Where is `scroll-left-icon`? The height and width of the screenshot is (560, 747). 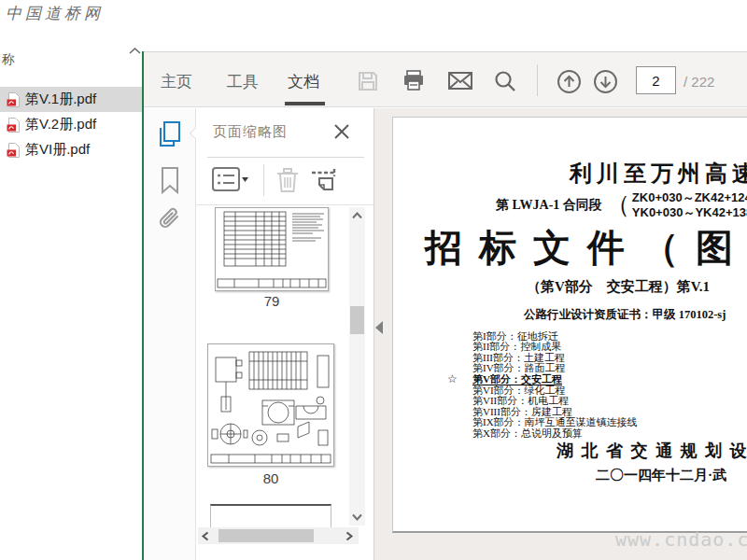
scroll-left-icon is located at coordinates (205, 536).